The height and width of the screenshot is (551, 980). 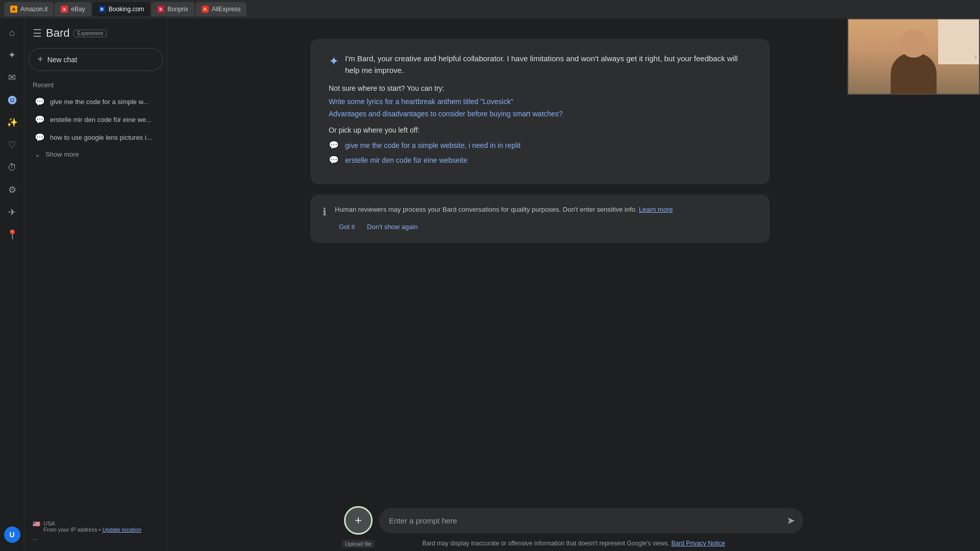 What do you see at coordinates (540, 218) in the screenshot?
I see `privacy-card: ℹ Human reviewers may process your Bard …` at bounding box center [540, 218].